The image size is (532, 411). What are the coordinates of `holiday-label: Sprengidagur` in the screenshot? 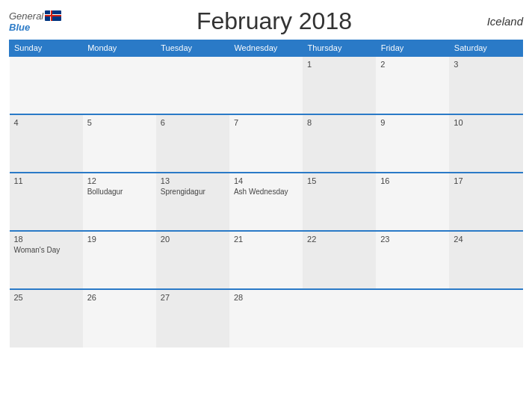 It's located at (193, 191).